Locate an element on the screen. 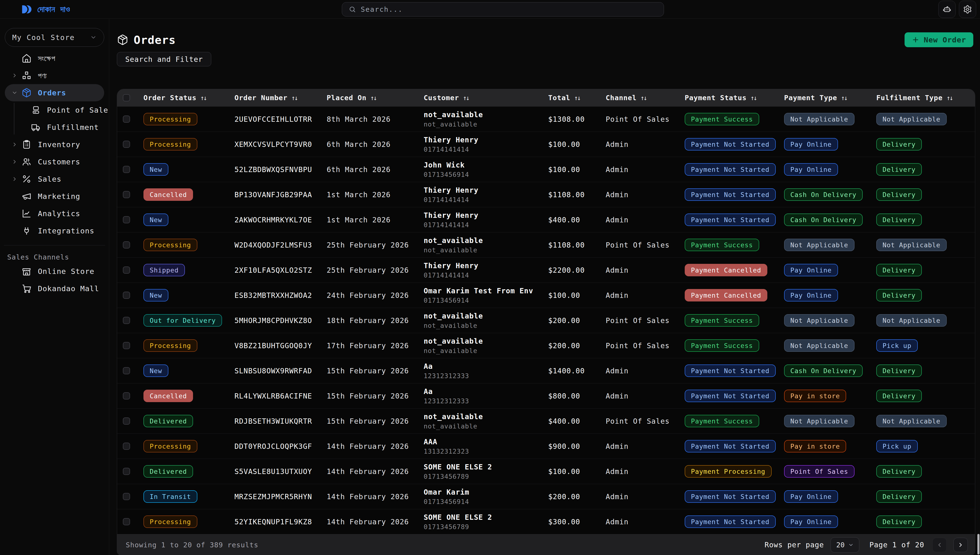 This screenshot has height=555, width=980. placed-on-date: 17th February 2026 is located at coordinates (368, 346).